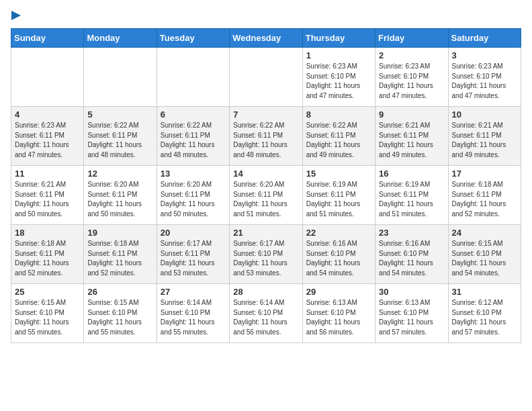  What do you see at coordinates (16, 15) in the screenshot?
I see `logo-flag-icon` at bounding box center [16, 15].